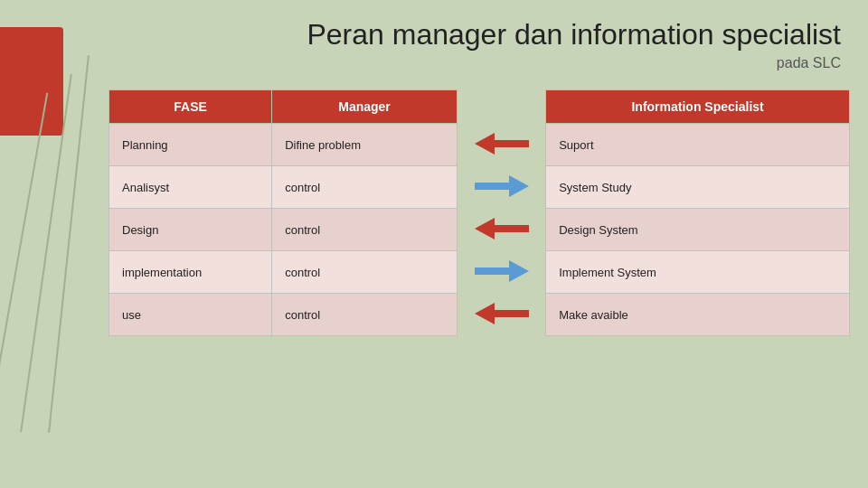 This screenshot has height=488, width=868. What do you see at coordinates (191, 107) in the screenshot?
I see `header-fase: FASE` at bounding box center [191, 107].